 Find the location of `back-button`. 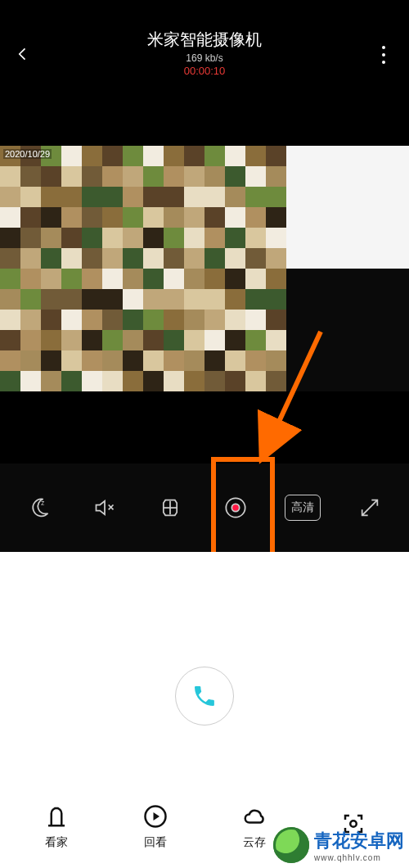

back-button is located at coordinates (23, 54).